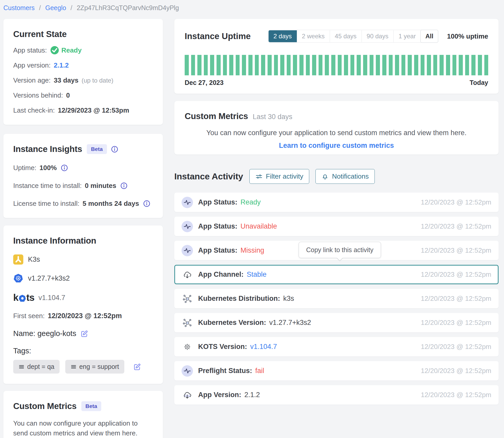  What do you see at coordinates (407, 36) in the screenshot?
I see `range-1-year-button: 1 year` at bounding box center [407, 36].